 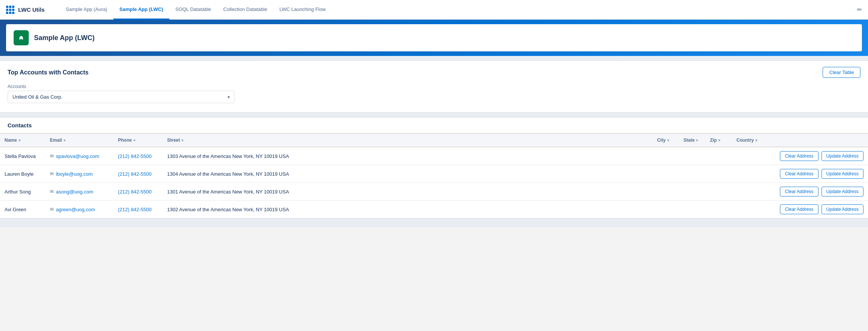 What do you see at coordinates (64, 141) in the screenshot?
I see `sort-icon-email: ▾` at bounding box center [64, 141].